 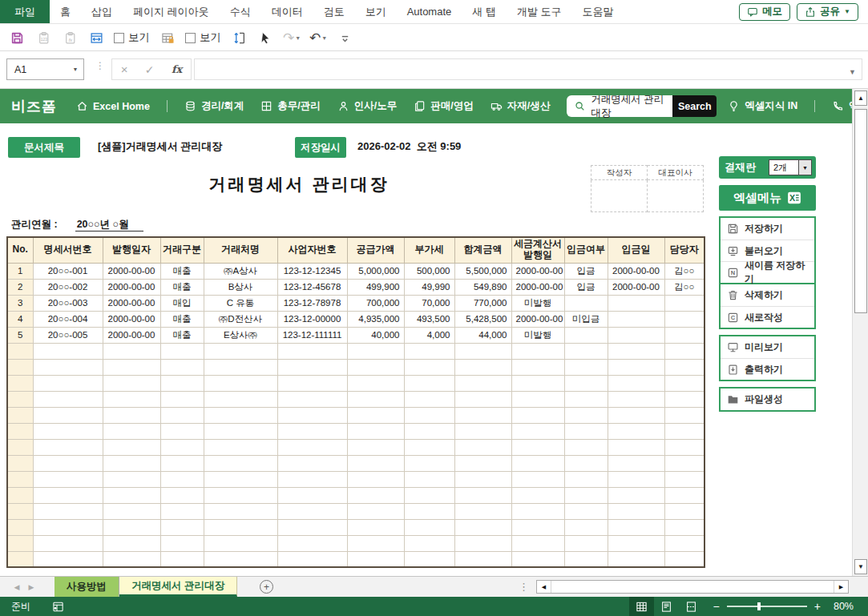 What do you see at coordinates (767, 606) in the screenshot?
I see `zoom-slider` at bounding box center [767, 606].